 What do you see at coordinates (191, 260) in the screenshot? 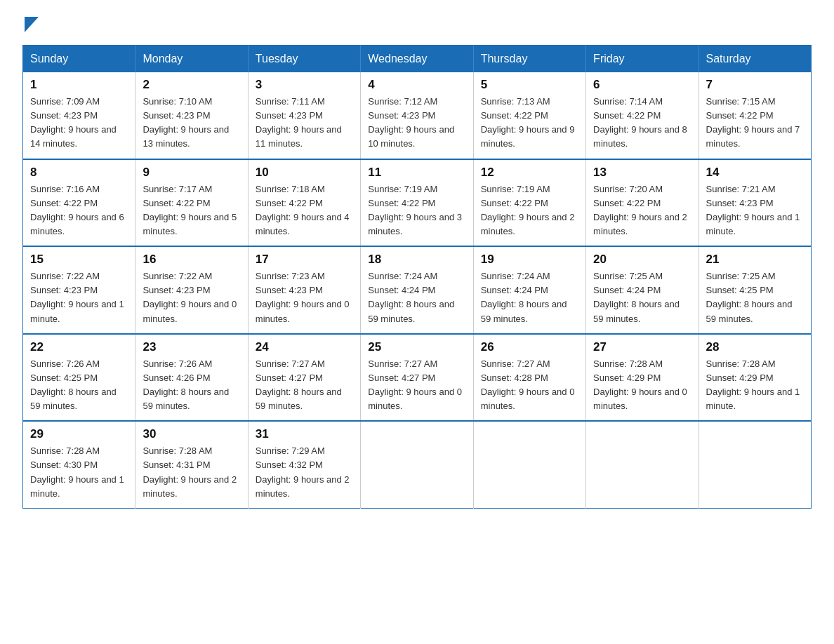
I see `day-number: 16` at bounding box center [191, 260].